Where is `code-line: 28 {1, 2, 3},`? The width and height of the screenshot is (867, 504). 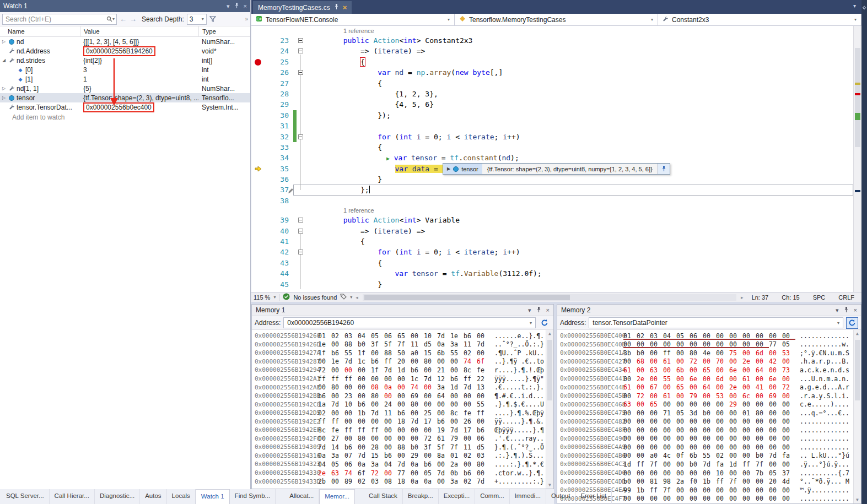
code-line: 28 {1, 2, 3}, is located at coordinates (552, 94).